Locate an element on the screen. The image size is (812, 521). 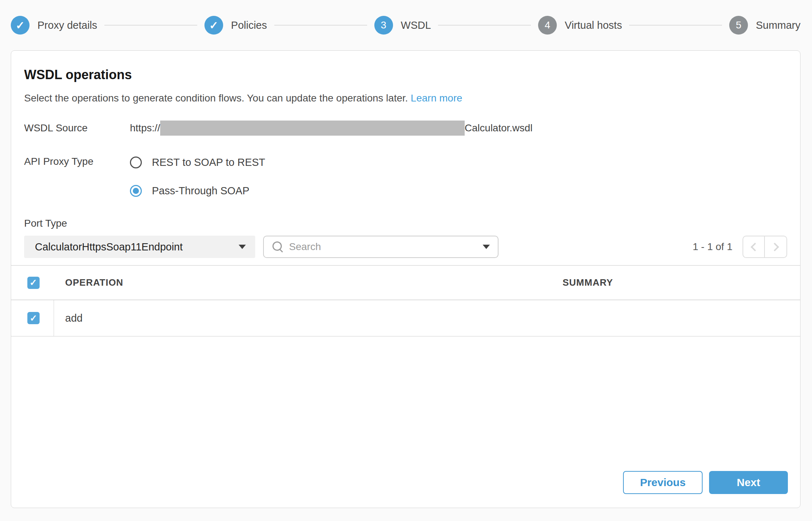
operation-cell: add is located at coordinates (308, 318).